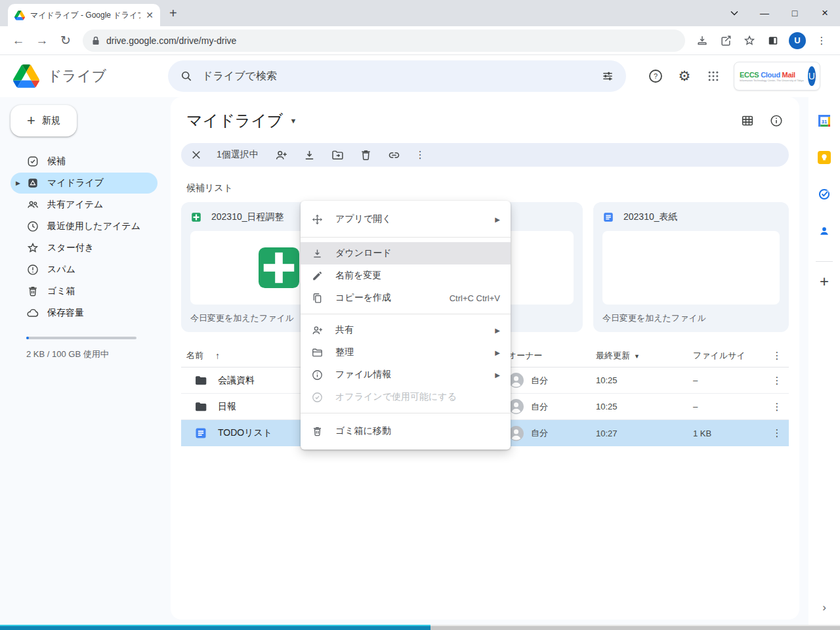  What do you see at coordinates (812, 76) in the screenshot?
I see `account-avatar: U` at bounding box center [812, 76].